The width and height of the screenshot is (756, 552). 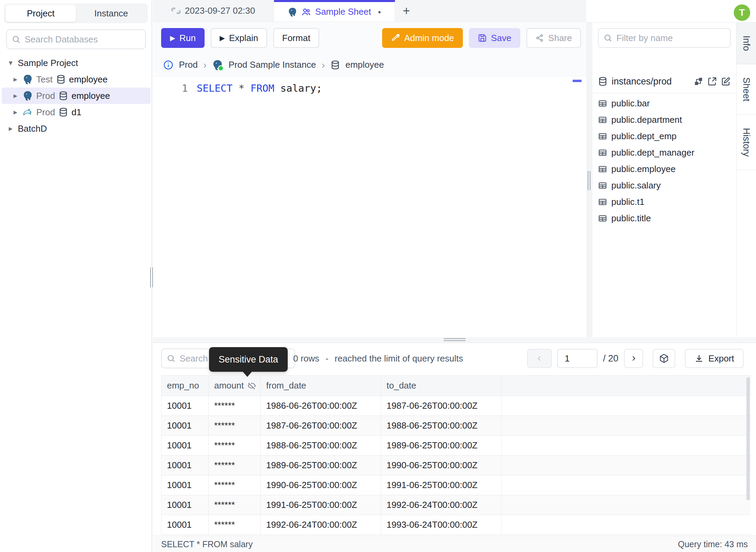 What do you see at coordinates (399, 358) in the screenshot?
I see `limit-notice: reached the limit of query results` at bounding box center [399, 358].